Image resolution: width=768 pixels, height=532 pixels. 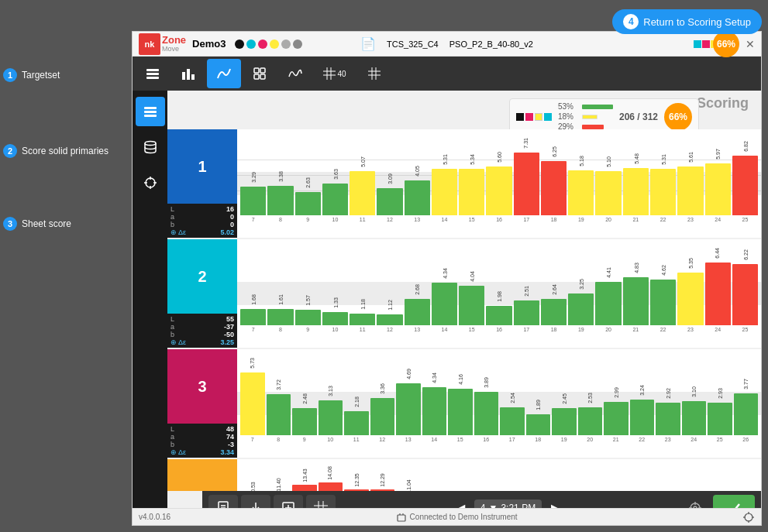 What do you see at coordinates (663, 289) in the screenshot?
I see `bar-col: 4.6222` at bounding box center [663, 289].